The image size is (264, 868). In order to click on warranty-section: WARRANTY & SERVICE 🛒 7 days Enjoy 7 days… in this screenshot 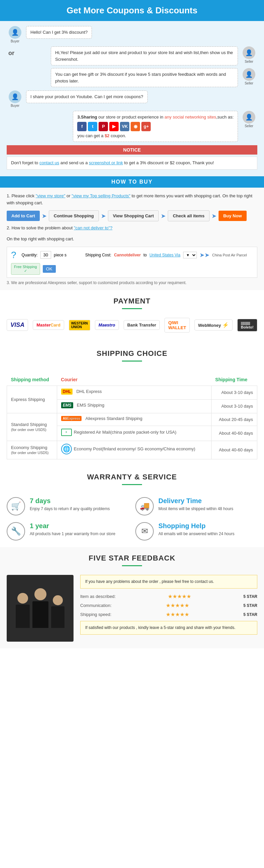, I will do `click(132, 507)`.